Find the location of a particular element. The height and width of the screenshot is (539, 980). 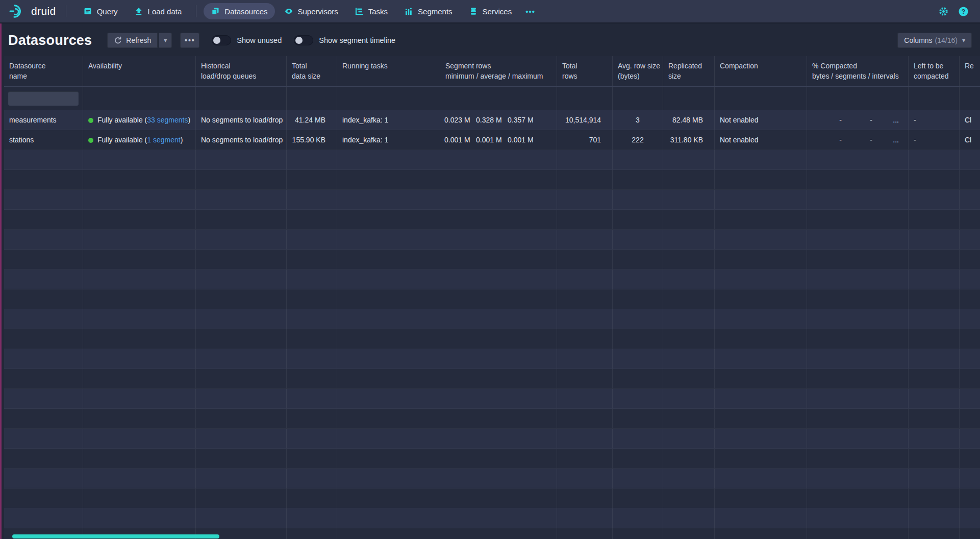

column-header-compaction: Compaction is located at coordinates (761, 71).